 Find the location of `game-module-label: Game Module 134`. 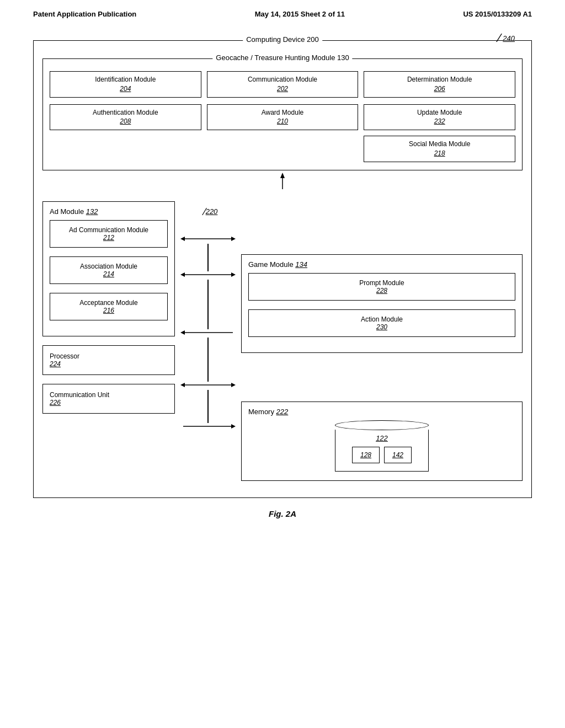

game-module-label: Game Module 134 is located at coordinates (382, 265).